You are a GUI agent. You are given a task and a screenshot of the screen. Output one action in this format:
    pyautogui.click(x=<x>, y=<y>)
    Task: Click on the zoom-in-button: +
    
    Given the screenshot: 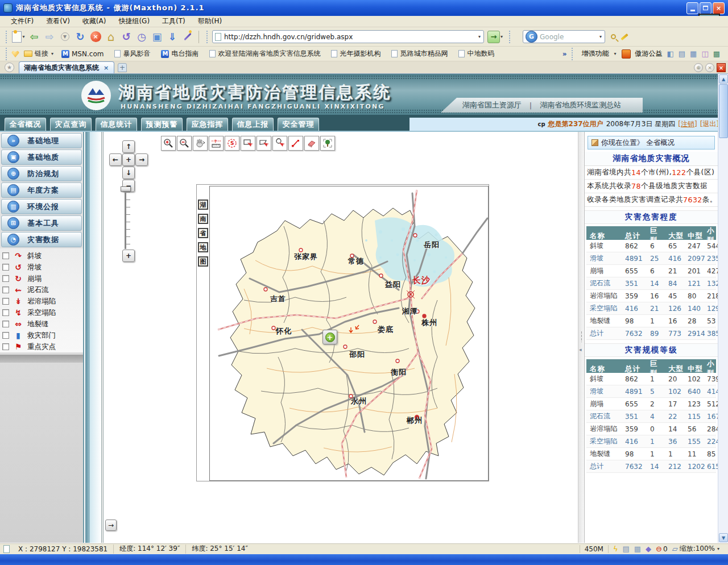 What is the action you would take?
    pyautogui.click(x=129, y=256)
    